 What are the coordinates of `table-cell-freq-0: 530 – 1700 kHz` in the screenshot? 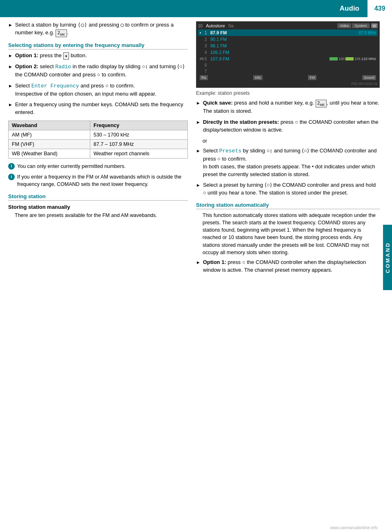 It's located at (139, 135).